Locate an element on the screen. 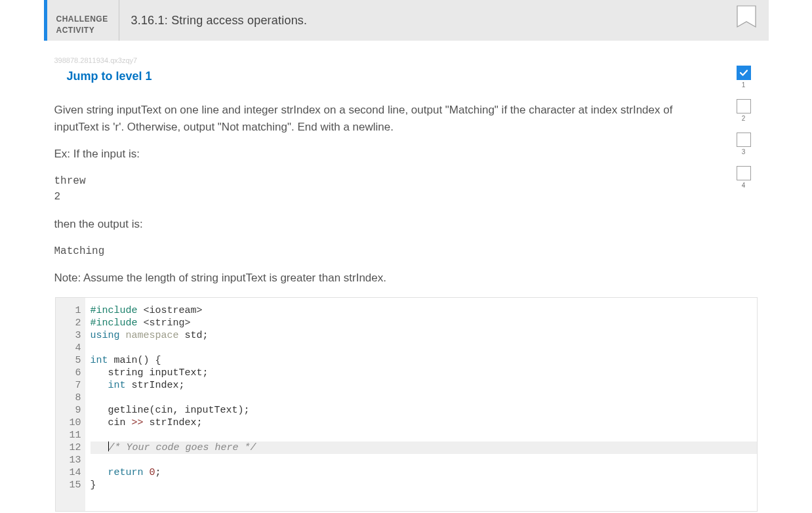 The height and width of the screenshot is (513, 812). jump-to-level-link: Jump to level 1 is located at coordinates (98, 75).